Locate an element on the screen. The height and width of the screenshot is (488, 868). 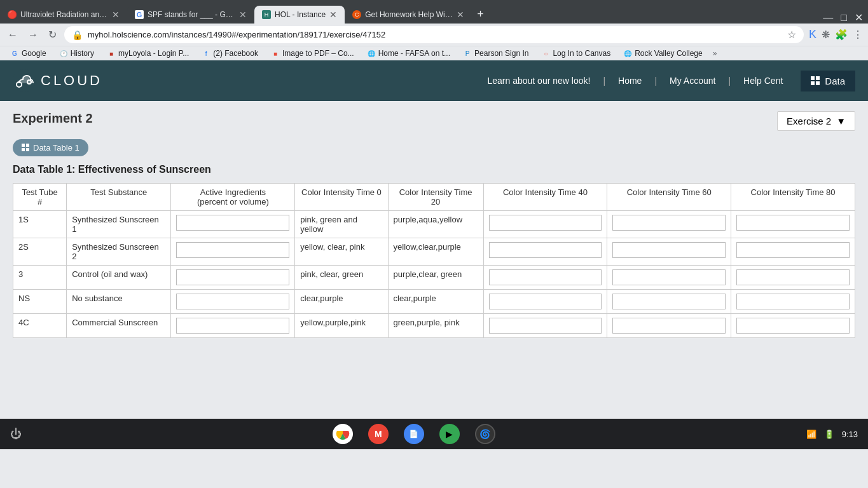
tab-close-google: ✕ is located at coordinates (243, 15).